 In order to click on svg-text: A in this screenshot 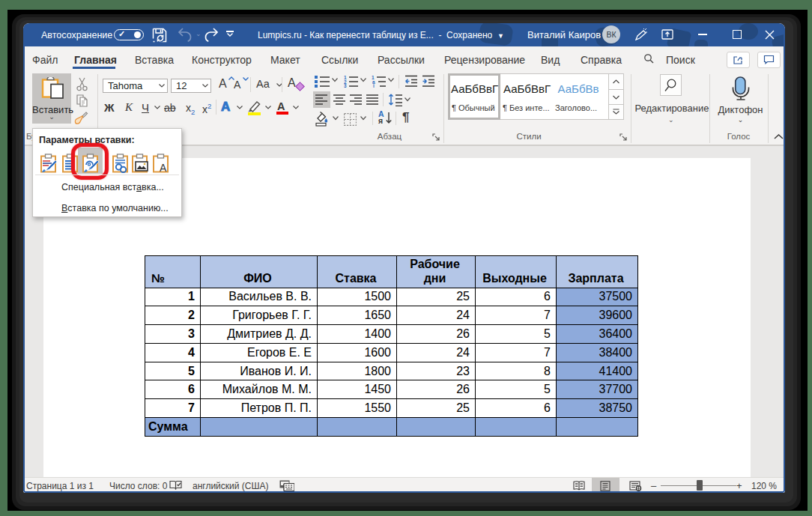, I will do `click(163, 168)`.